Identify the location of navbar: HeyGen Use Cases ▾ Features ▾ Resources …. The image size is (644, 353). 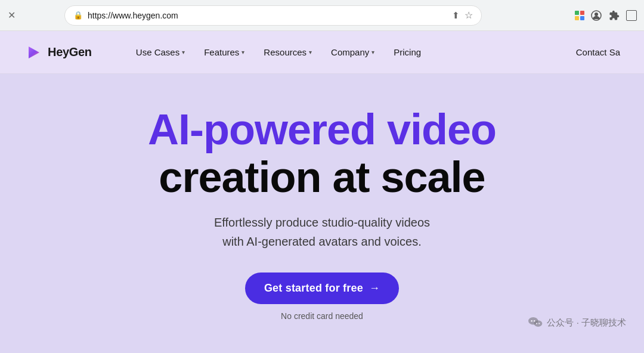
(322, 52).